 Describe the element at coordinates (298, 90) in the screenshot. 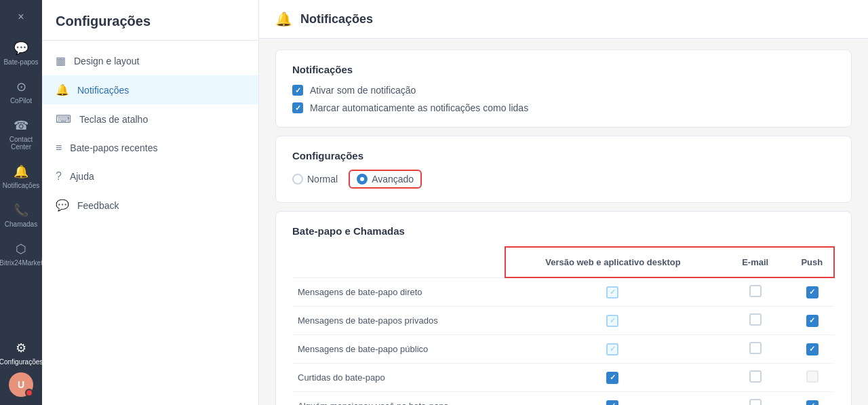

I see `sound-checkbox` at that location.